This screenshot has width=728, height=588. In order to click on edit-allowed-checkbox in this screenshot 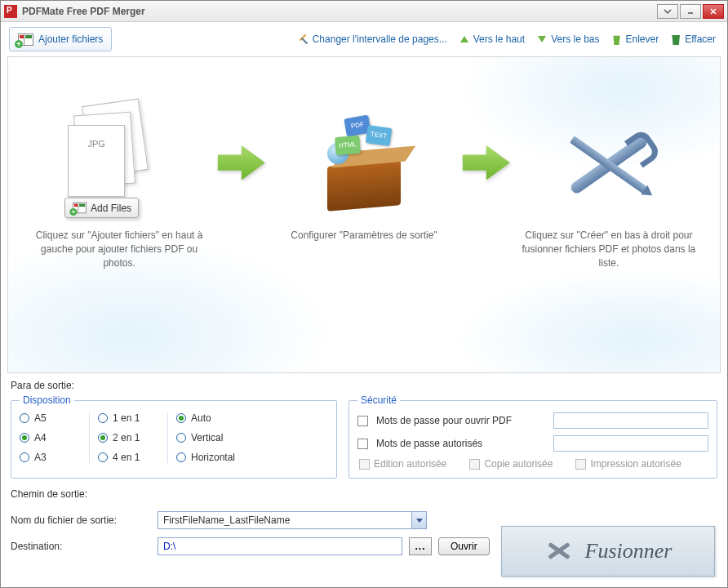, I will do `click(364, 464)`.